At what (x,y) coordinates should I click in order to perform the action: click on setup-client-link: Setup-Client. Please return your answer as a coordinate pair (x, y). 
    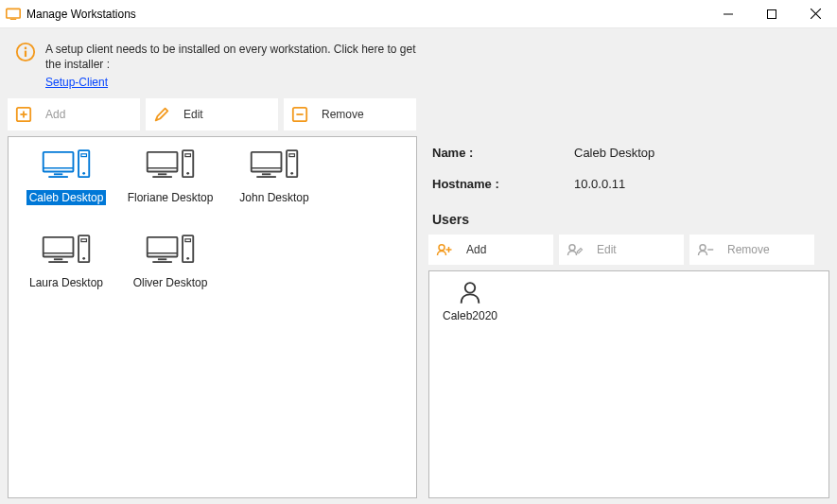
    Looking at the image, I should click on (77, 82).